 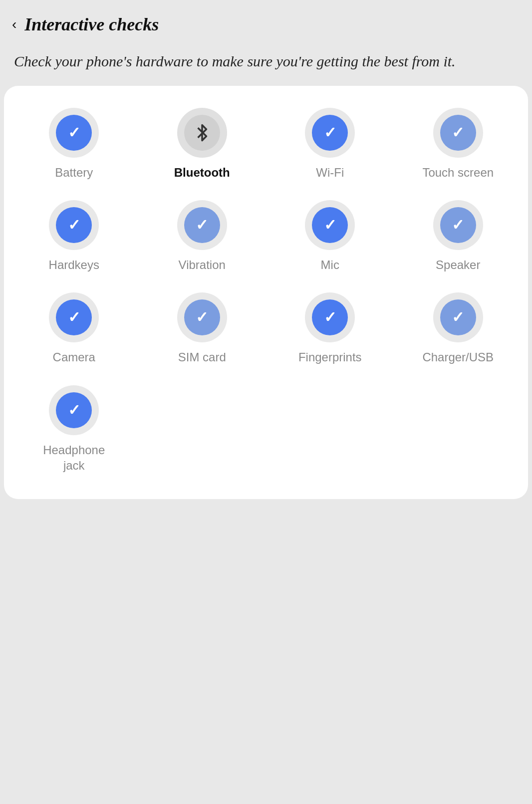 What do you see at coordinates (203, 144) in the screenshot?
I see `check-item-bluetooth: Bluetooth` at bounding box center [203, 144].